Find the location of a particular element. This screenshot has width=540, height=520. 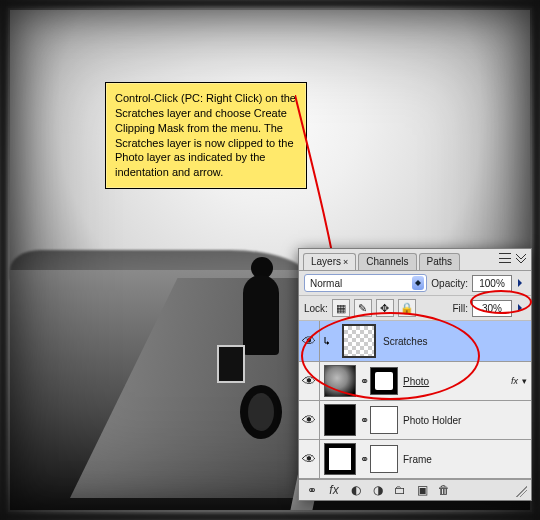

brush-lock-icon: ✎ is located at coordinates (363, 308).